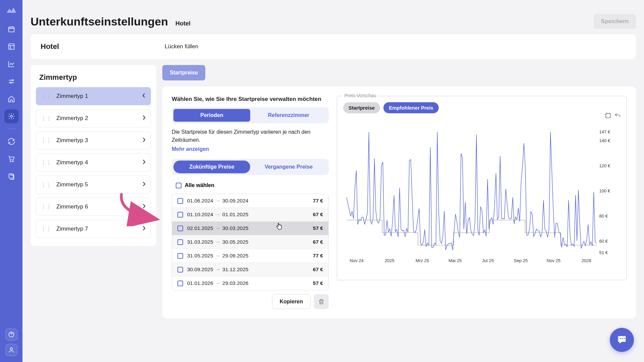 The height and width of the screenshot is (362, 644). Describe the element at coordinates (250, 242) in the screenshot. I see `period-row: 31.03.2025→30.05.2025 67 €` at that location.